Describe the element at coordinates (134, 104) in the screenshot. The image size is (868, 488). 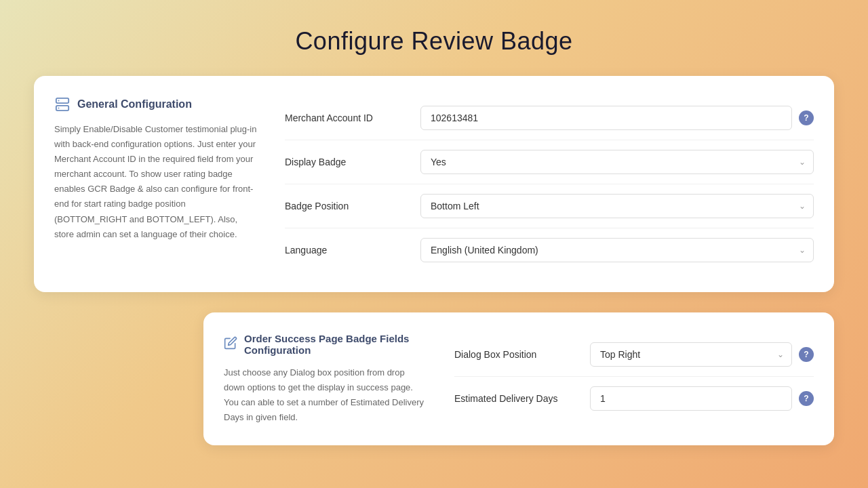
I see `general-config-title-text: General Configuration` at that location.